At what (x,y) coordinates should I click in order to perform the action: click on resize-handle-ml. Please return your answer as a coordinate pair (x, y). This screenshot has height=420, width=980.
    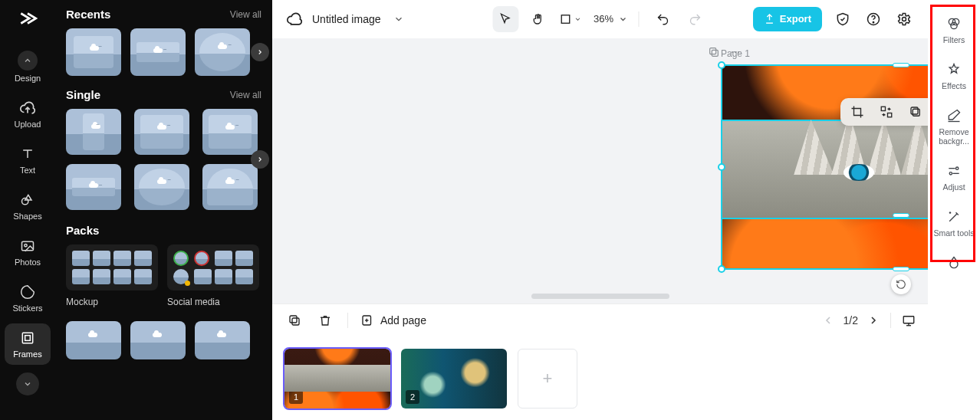
    Looking at the image, I should click on (722, 167).